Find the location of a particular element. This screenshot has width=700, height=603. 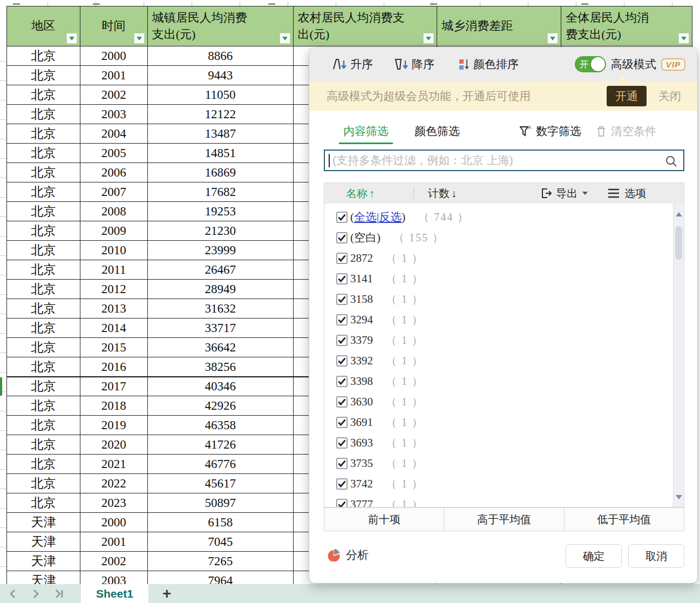

invert-select-link: 反选 is located at coordinates (390, 217).